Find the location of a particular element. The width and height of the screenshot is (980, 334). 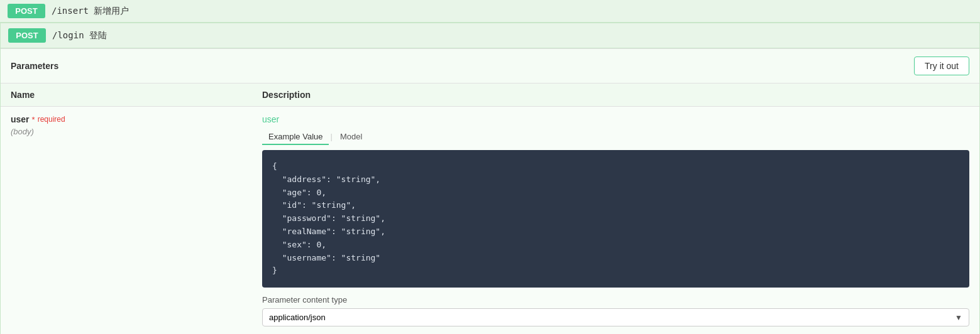

parameters-title: Parameters is located at coordinates (35, 66).